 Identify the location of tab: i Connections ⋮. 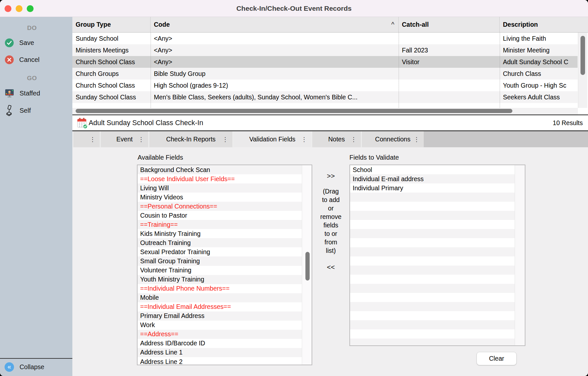
(392, 139).